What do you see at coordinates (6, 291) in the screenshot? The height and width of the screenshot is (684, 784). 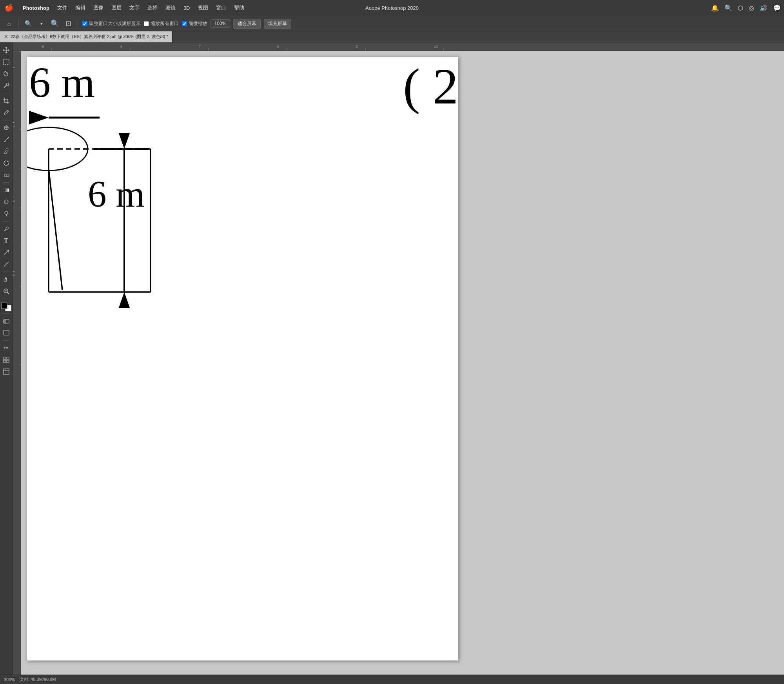 I see `zoom-tool` at bounding box center [6, 291].